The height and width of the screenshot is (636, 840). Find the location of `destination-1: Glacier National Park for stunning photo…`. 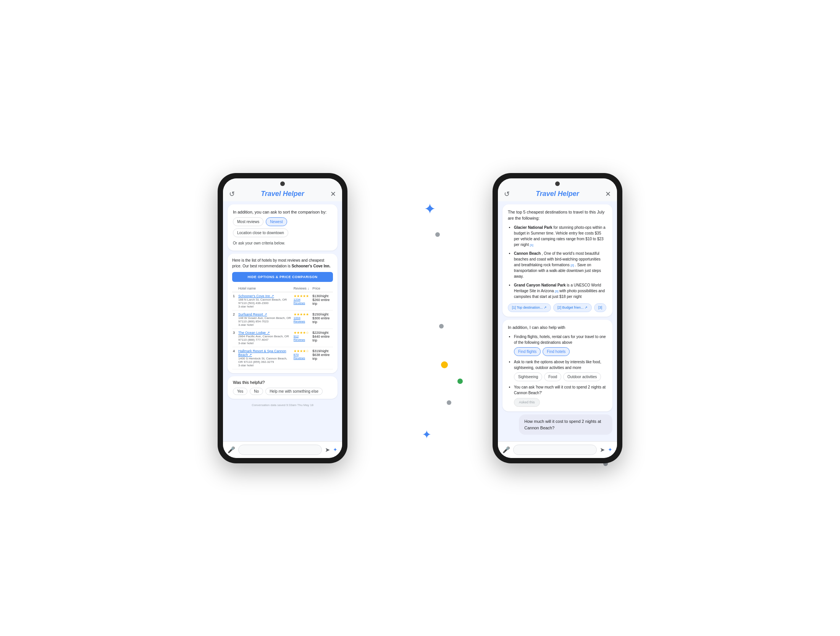

destination-1: Glacier National Park for stunning photo… is located at coordinates (561, 236).